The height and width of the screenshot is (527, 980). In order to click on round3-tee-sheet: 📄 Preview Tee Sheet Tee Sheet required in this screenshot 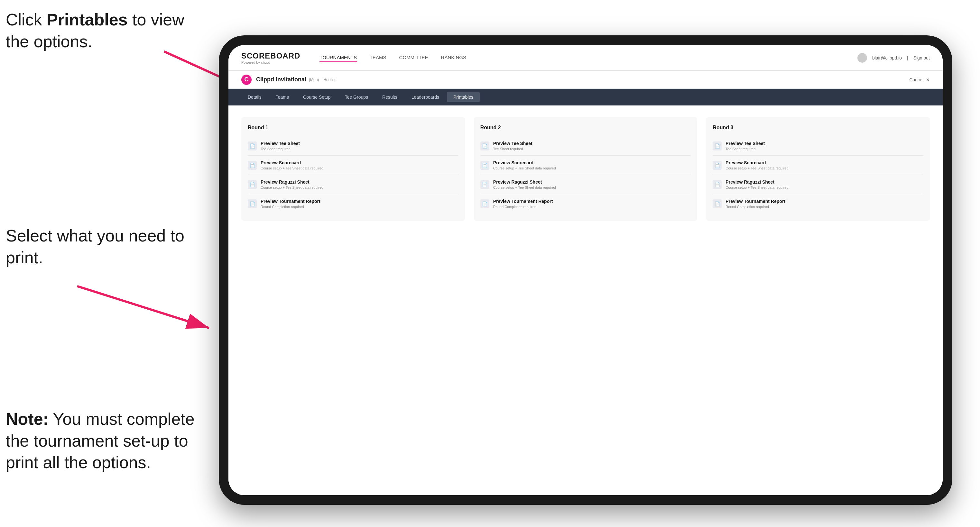, I will do `click(818, 146)`.